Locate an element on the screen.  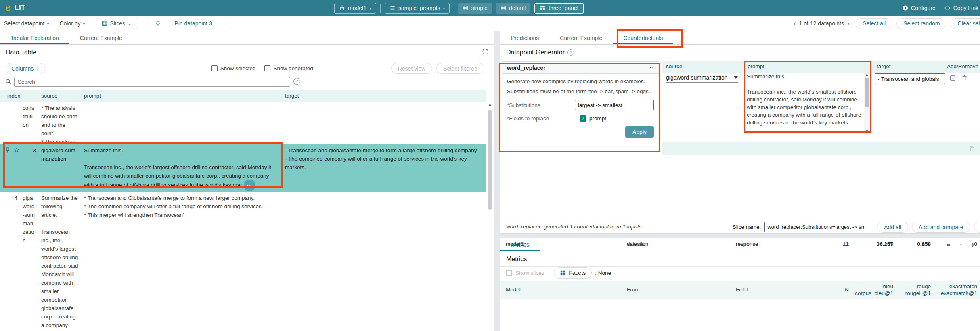
list-icon is located at coordinates (392, 8).